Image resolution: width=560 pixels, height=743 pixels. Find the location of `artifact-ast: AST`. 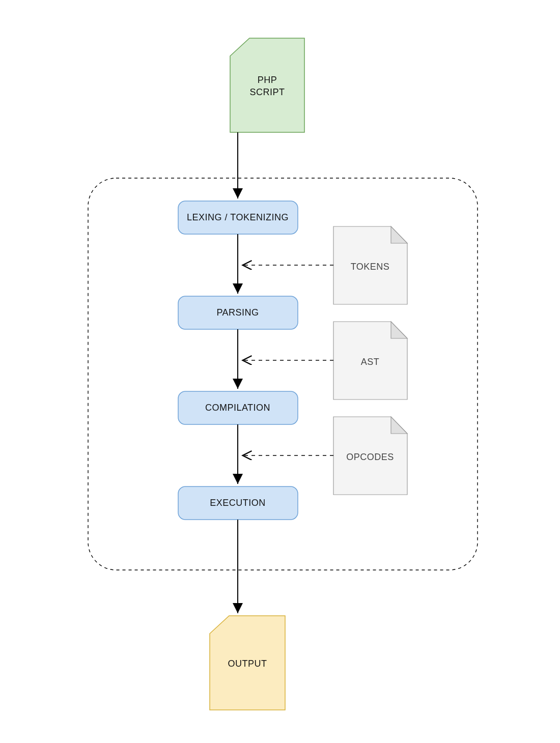

artifact-ast: AST is located at coordinates (371, 360).